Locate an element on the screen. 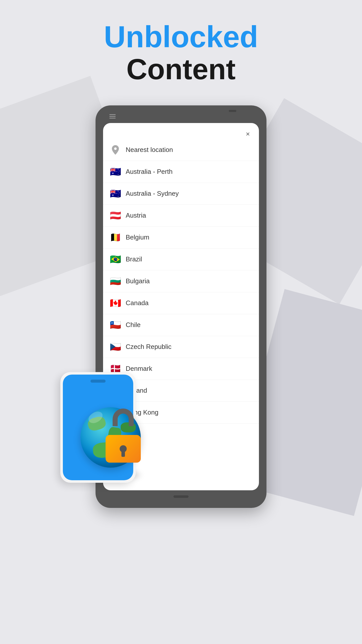 The height and width of the screenshot is (644, 362). location-item-belgium: 🇧🇪Belgium is located at coordinates (181, 237).